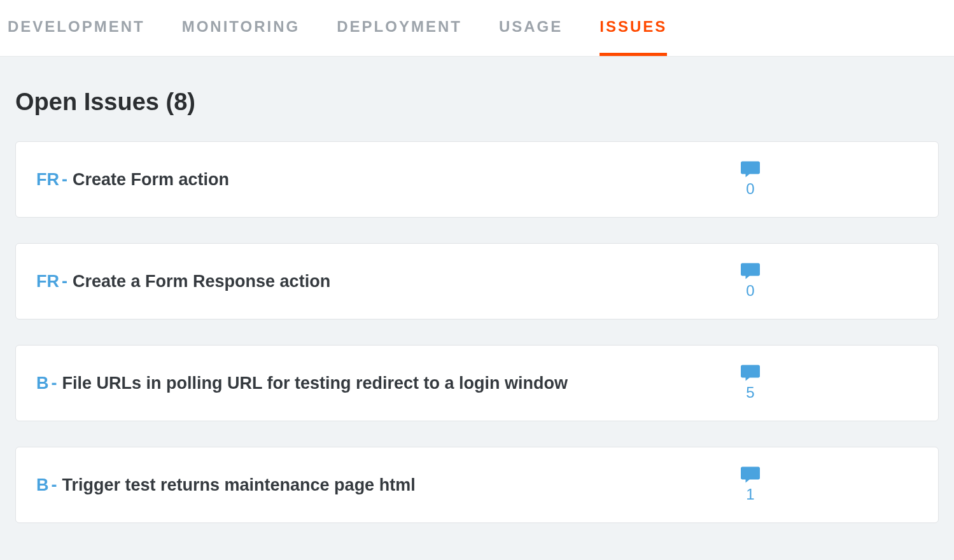  What do you see at coordinates (76, 37) in the screenshot?
I see `tab-development: DEVELOPMENT` at bounding box center [76, 37].